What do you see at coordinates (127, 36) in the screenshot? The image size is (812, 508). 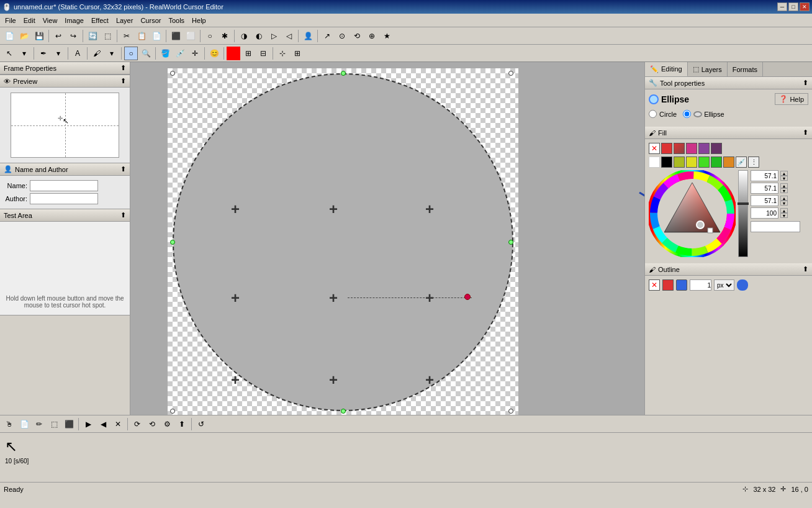 I see `btn-c: ✂` at bounding box center [127, 36].